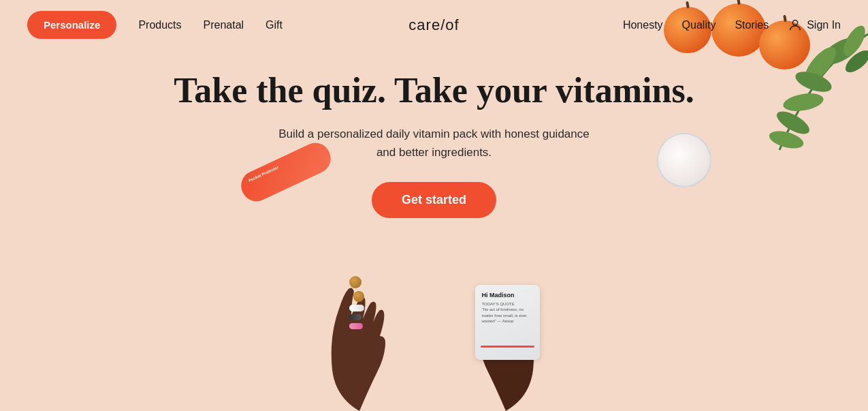 Image resolution: width=868 pixels, height=411 pixels. Describe the element at coordinates (155, 25) in the screenshot. I see `nav-left: Personalize Products Prenatal Gift` at that location.